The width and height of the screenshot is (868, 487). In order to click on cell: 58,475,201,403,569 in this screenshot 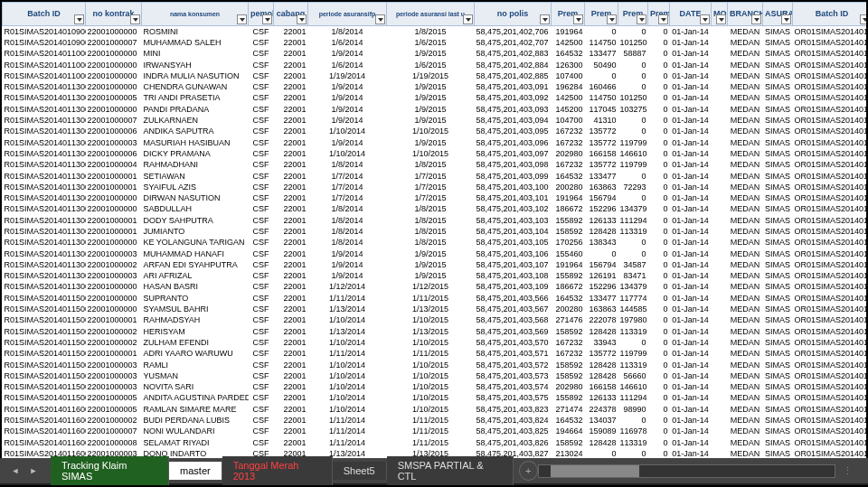, I will do `click(514, 332)`.